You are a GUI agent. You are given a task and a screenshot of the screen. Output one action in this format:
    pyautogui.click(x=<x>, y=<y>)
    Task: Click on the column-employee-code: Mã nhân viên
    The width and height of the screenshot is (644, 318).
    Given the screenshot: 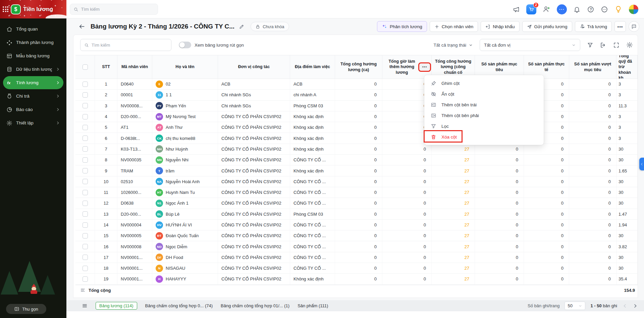 What is the action you would take?
    pyautogui.click(x=135, y=67)
    